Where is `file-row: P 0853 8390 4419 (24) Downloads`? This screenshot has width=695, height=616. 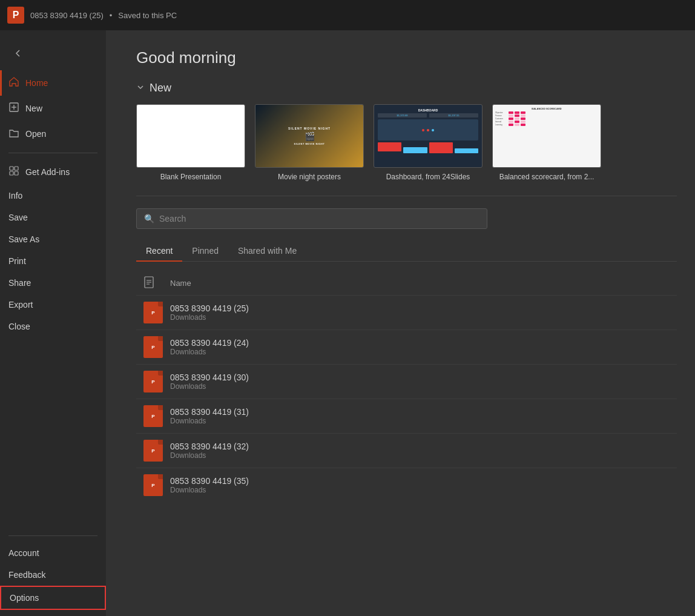 file-row: P 0853 8390 4419 (24) Downloads is located at coordinates (407, 346).